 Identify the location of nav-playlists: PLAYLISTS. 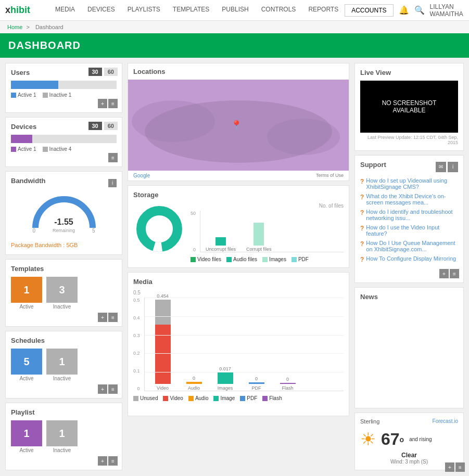
(144, 10).